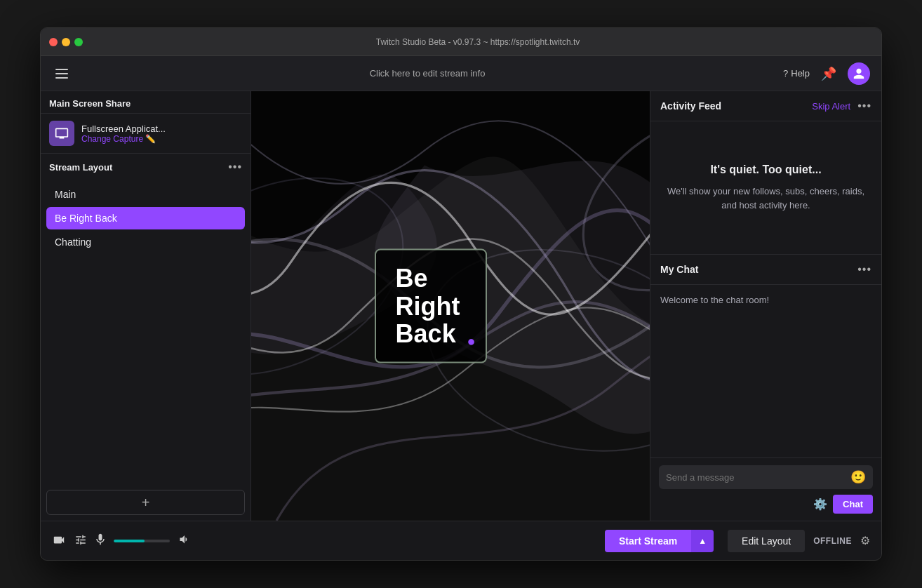 Image resolution: width=922 pixels, height=588 pixels. Describe the element at coordinates (62, 133) in the screenshot. I see `capture-app-icon` at that location.